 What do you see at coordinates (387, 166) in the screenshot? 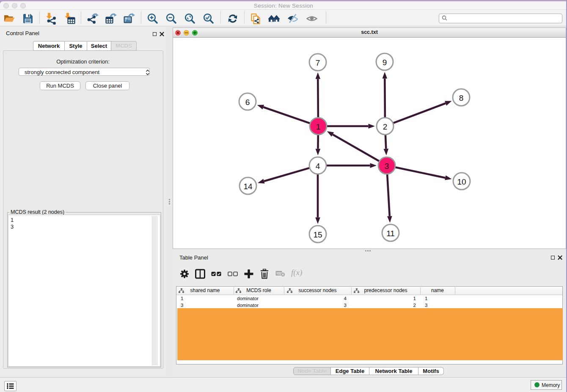
I see `svg-text: 3` at bounding box center [387, 166].